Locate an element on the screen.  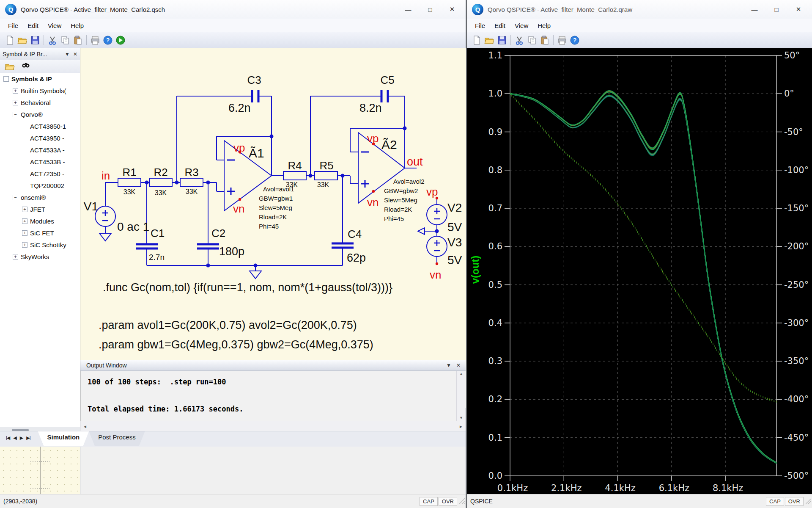
label-A1: Ã1 is located at coordinates (256, 153).